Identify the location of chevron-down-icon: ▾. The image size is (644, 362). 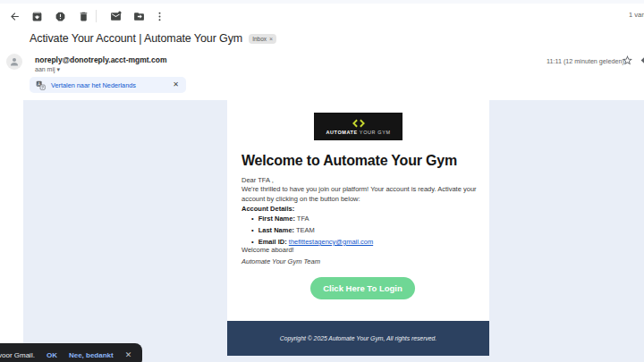
(59, 70).